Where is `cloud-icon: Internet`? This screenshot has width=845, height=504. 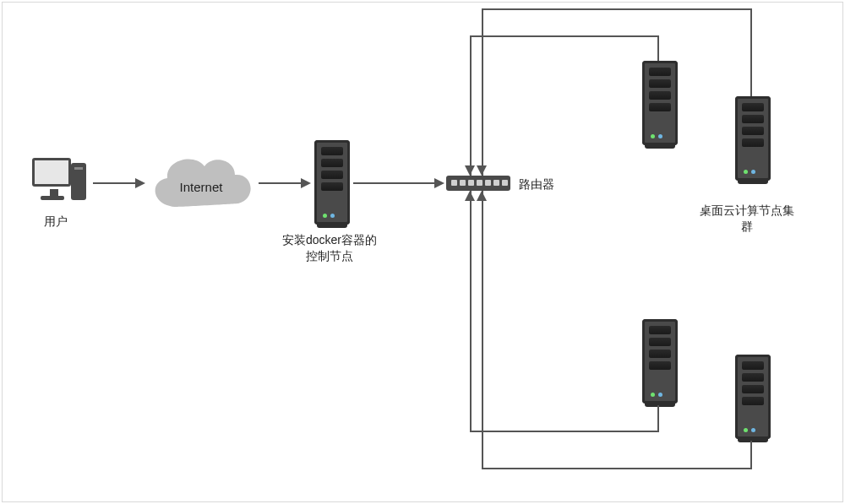
cloud-icon: Internet is located at coordinates (201, 183).